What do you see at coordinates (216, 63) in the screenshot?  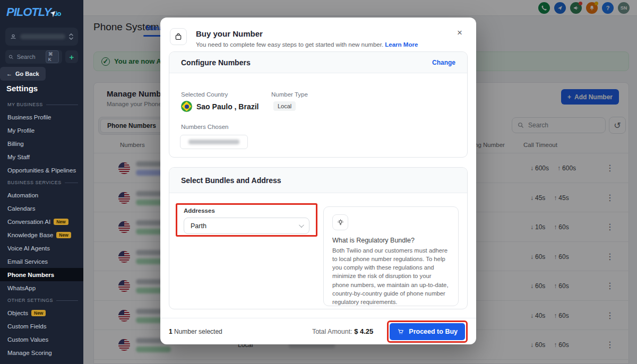 I see `section-title: Configure Numbers` at bounding box center [216, 63].